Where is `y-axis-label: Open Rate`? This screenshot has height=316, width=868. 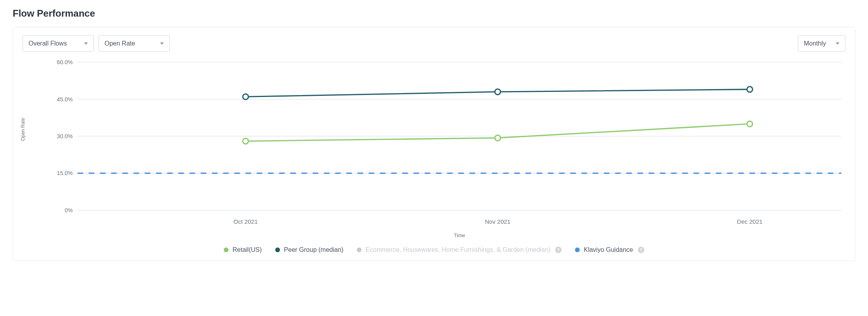
y-axis-label: Open Rate is located at coordinates (23, 129).